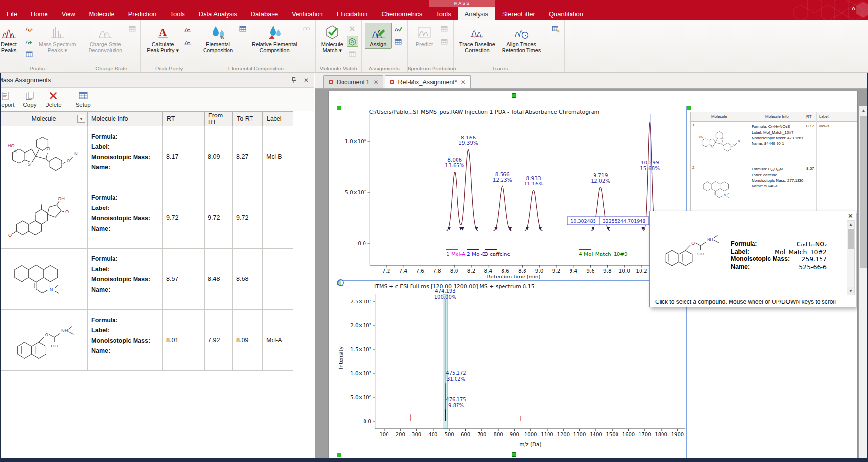  I want to click on molecule-match-button: Molecule Match ▾, so click(332, 39).